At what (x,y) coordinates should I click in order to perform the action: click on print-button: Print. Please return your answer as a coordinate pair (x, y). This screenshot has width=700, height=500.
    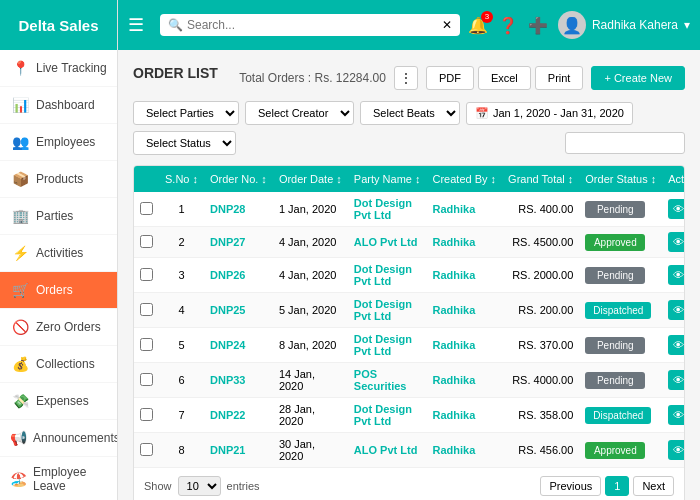
    Looking at the image, I should click on (560, 78).